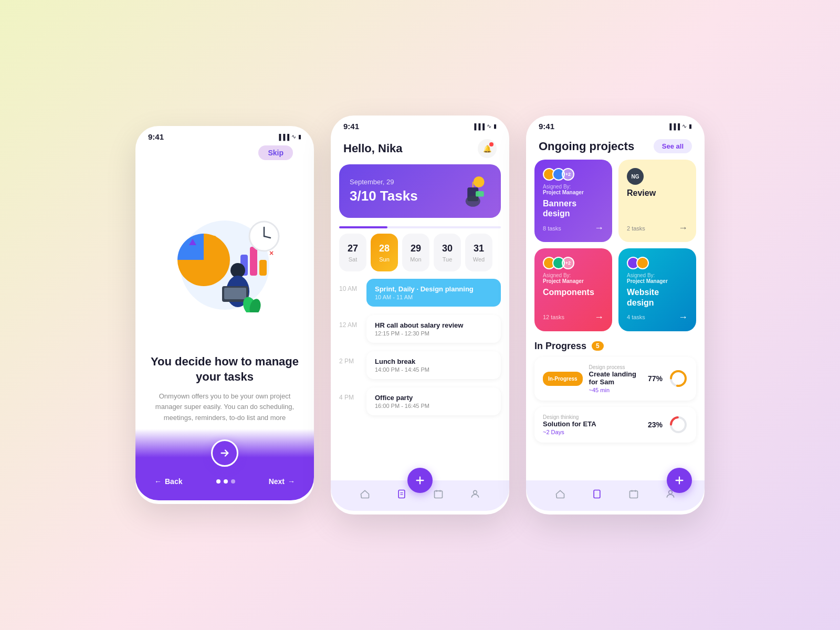 The width and height of the screenshot is (840, 630). I want to click on wifi-icon: ∿, so click(294, 136).